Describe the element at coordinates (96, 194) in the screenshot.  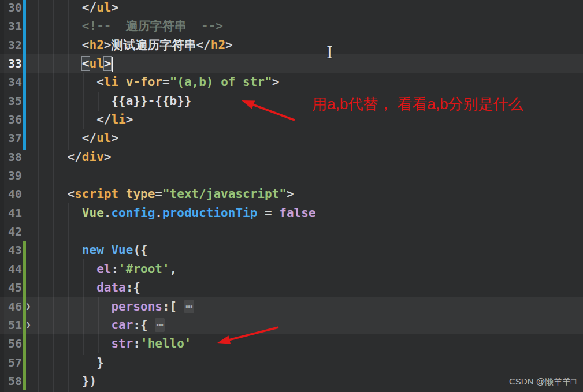
I see `token-tag: script` at that location.